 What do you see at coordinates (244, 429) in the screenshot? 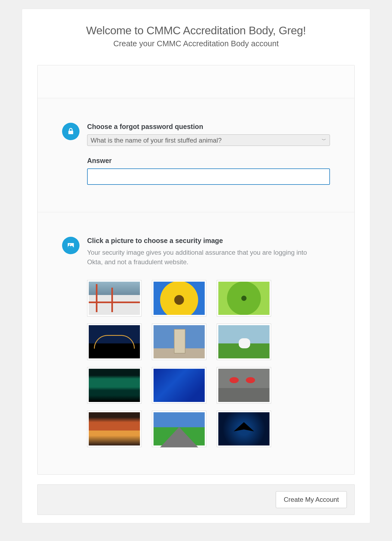
I see `security-image-option-manta-ray` at bounding box center [244, 429].